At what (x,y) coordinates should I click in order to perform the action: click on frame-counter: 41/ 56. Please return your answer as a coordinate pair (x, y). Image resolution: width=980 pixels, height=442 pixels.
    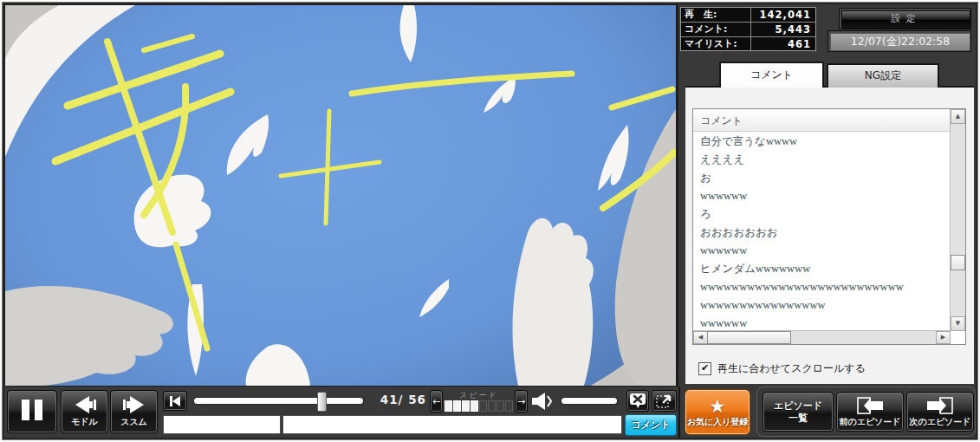
    Looking at the image, I should click on (398, 401).